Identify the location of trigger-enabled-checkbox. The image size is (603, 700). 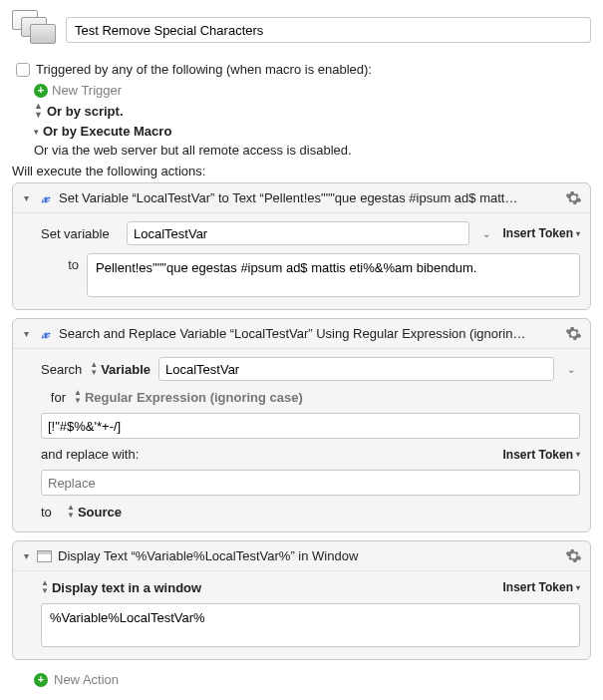
(23, 70).